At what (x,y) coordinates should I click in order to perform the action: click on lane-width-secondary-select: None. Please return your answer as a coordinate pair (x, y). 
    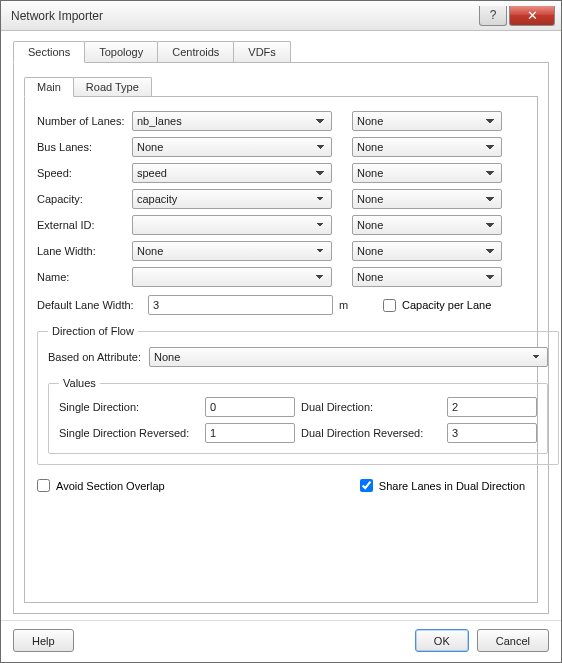
    Looking at the image, I should click on (427, 251).